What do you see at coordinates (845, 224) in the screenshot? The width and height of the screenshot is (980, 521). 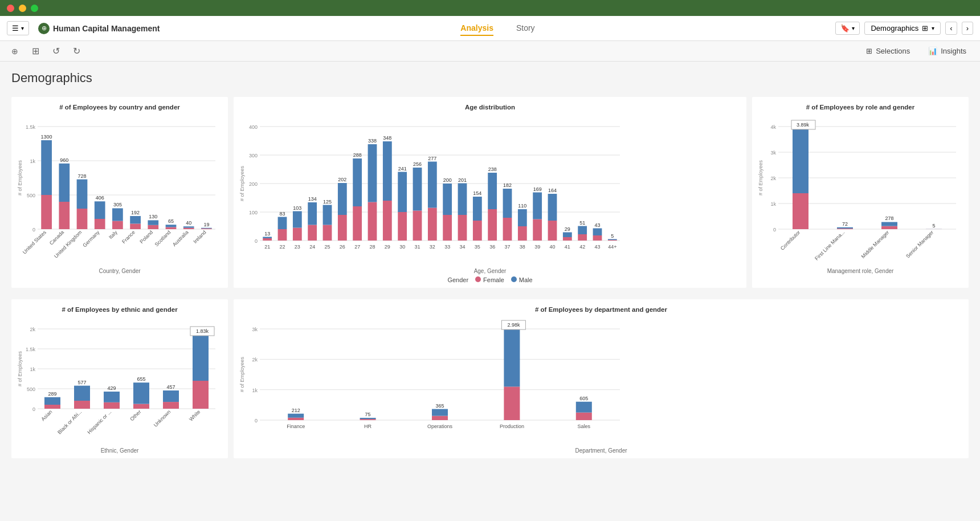 I see `svg-text: 72` at bounding box center [845, 224].